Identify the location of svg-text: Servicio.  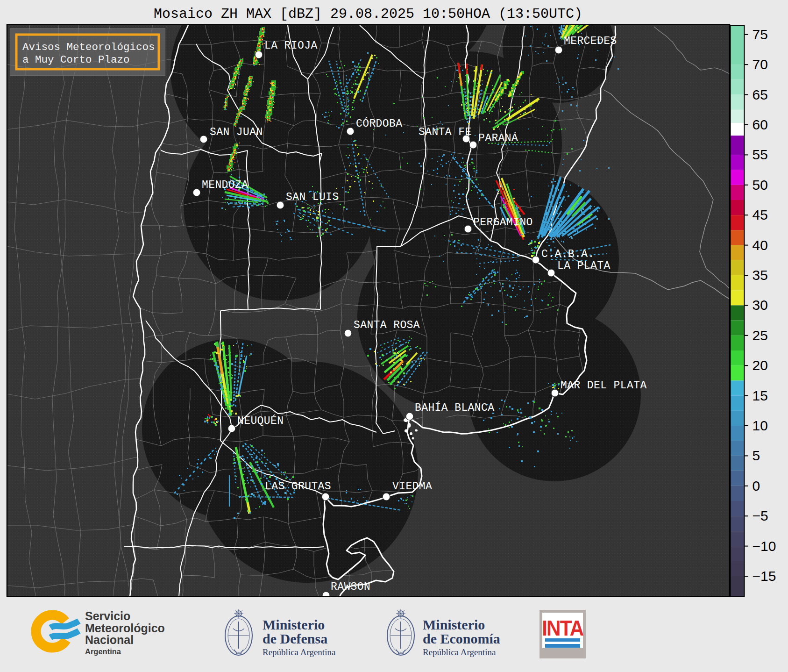
(107, 616).